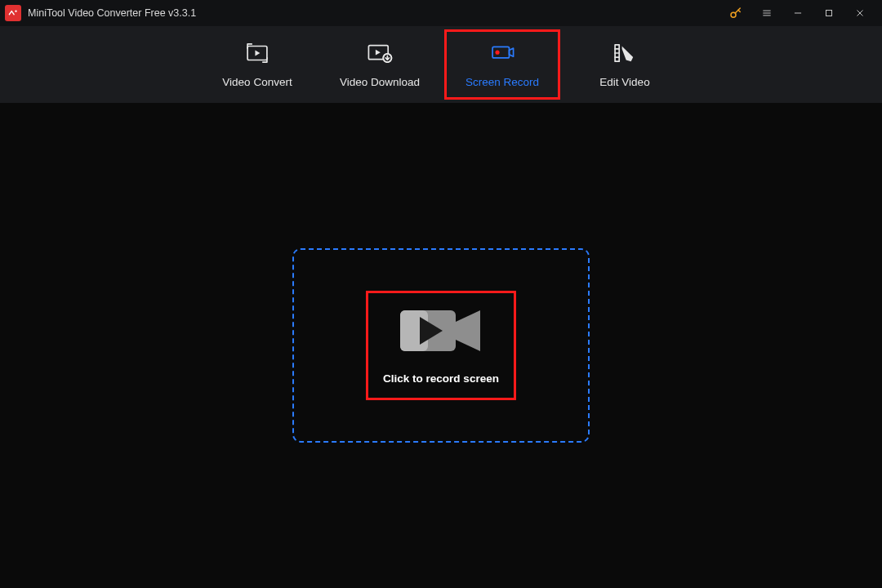 This screenshot has height=588, width=882. I want to click on video-download-icon, so click(380, 53).